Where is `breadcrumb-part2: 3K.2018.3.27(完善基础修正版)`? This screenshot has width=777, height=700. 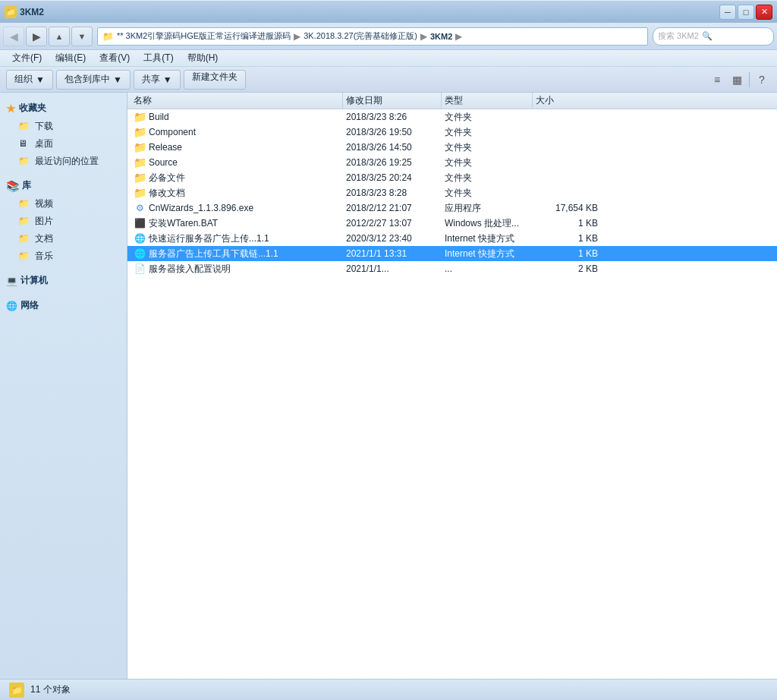
breadcrumb-part2: 3K.2018.3.27(完善基础修正版) is located at coordinates (360, 36).